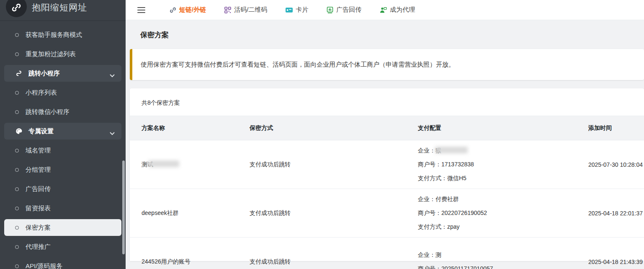 This screenshot has width=644, height=269. What do you see at coordinates (63, 131) in the screenshot?
I see `sidebar-group-exclusive-settings: 专属设置` at bounding box center [63, 131].